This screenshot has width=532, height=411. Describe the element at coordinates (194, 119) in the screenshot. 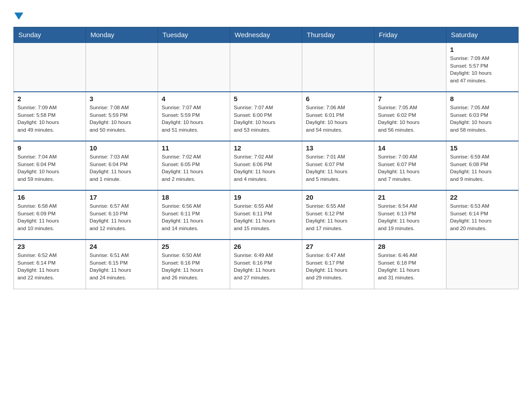

I see `day-info: Sunrise: 7:07 AM Sunset: 5:59 PM Dayligh…` at that location.